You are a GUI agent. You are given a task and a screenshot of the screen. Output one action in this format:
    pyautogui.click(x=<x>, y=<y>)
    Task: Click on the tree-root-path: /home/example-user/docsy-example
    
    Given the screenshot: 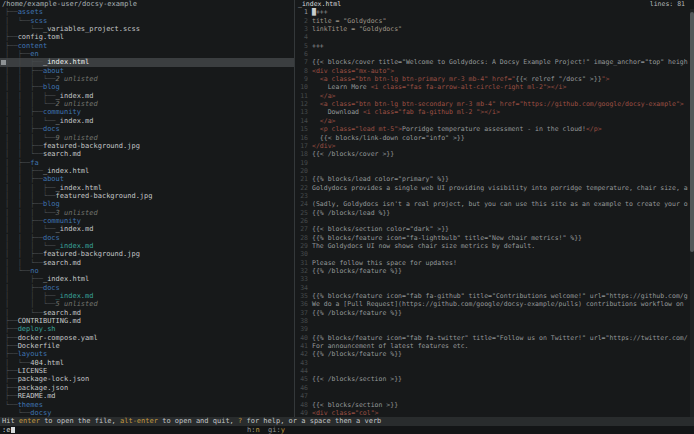 What is the action you would take?
    pyautogui.click(x=147, y=4)
    